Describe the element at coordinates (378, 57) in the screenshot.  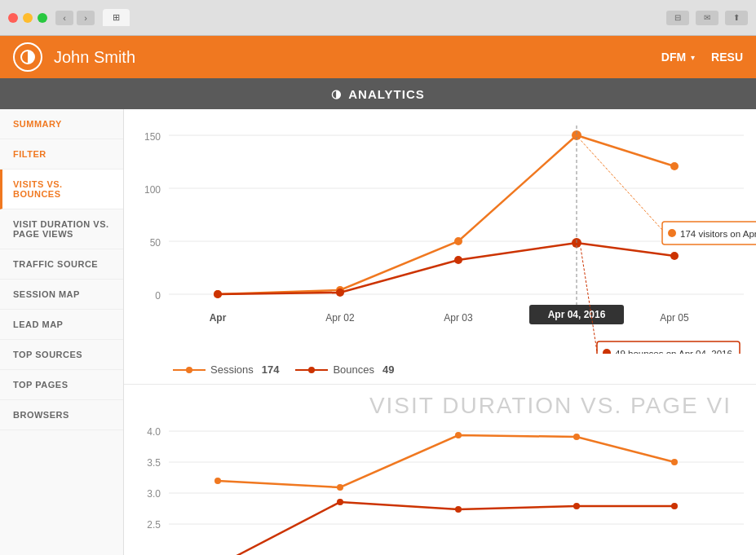
I see `app-header: John Smith DFM ▾ RESU` at that location.